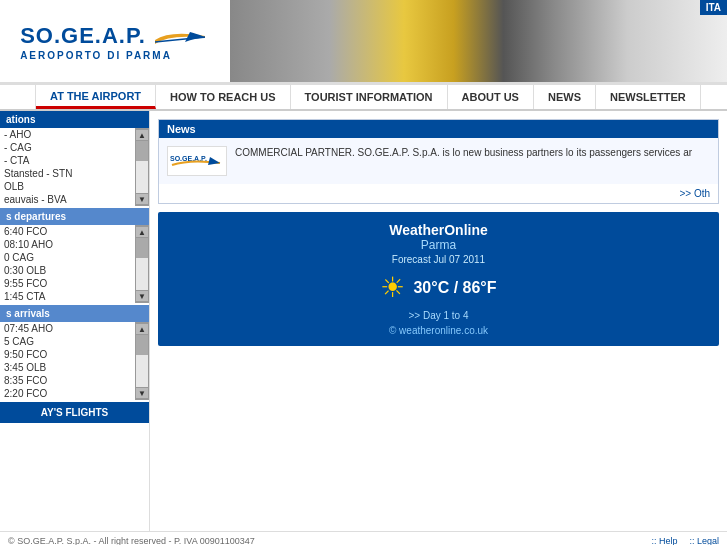  I want to click on weather-forecast-label: Forecast Jul 07 2011, so click(438, 260).